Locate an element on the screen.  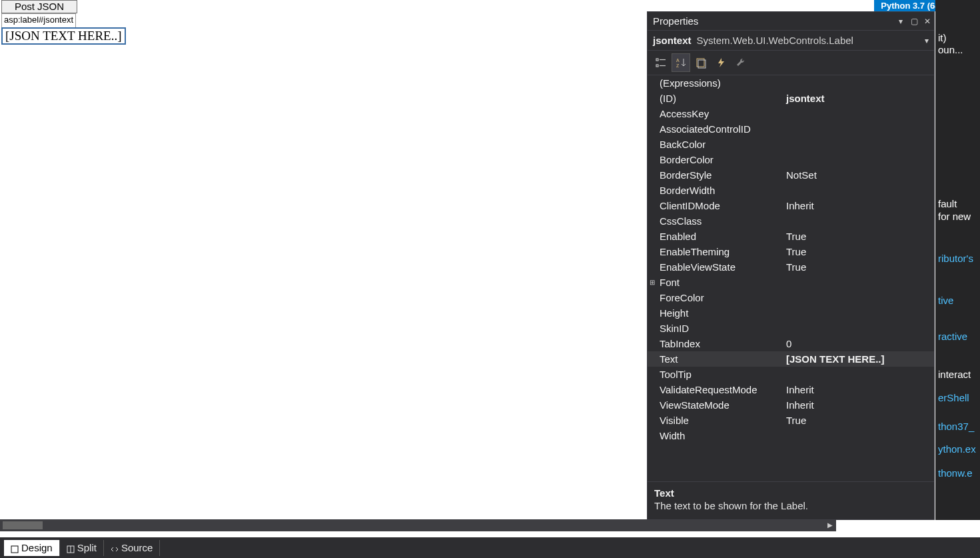
property-row-borderwidth: BorderWidth is located at coordinates (791, 191).